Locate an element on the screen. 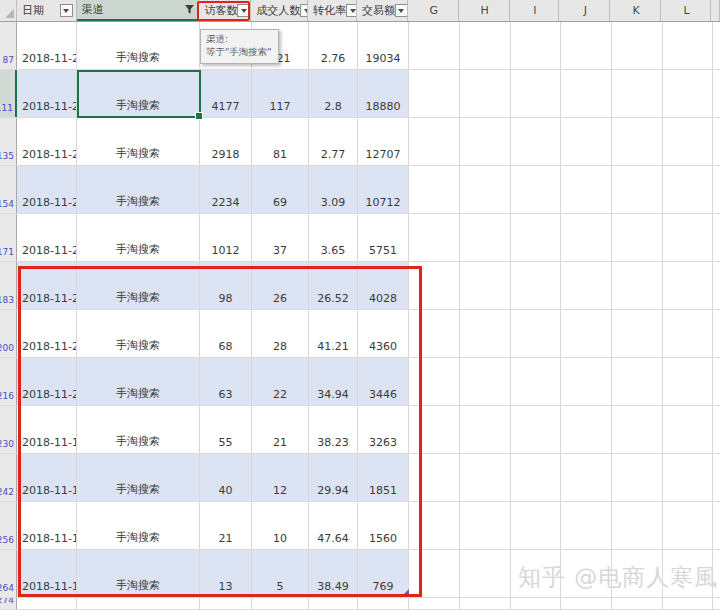 The width and height of the screenshot is (720, 610). cell-rate: 3.65 is located at coordinates (334, 238).